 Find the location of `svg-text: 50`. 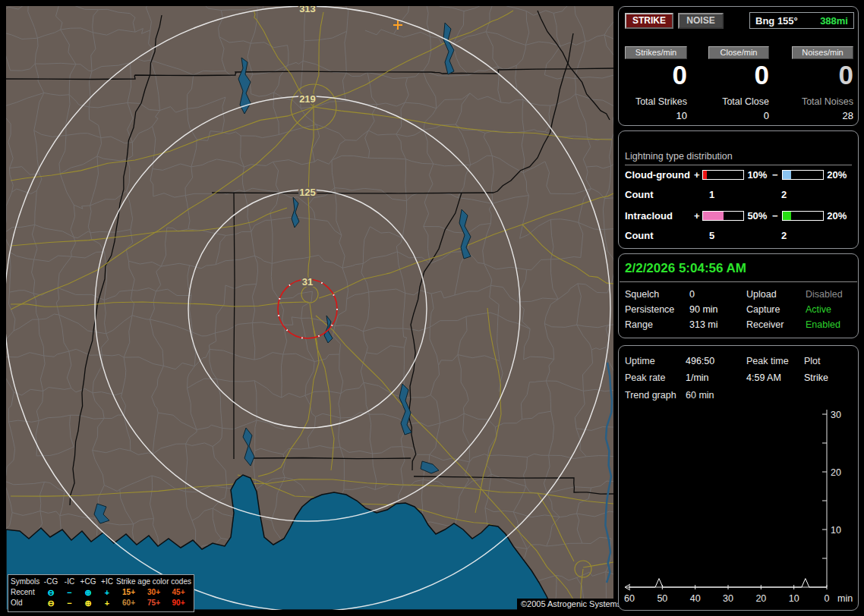

svg-text: 50 is located at coordinates (662, 599).